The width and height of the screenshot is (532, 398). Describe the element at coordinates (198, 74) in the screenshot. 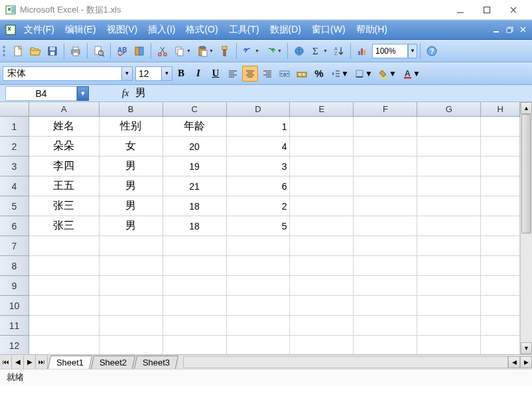

I see `italic-button: I` at that location.